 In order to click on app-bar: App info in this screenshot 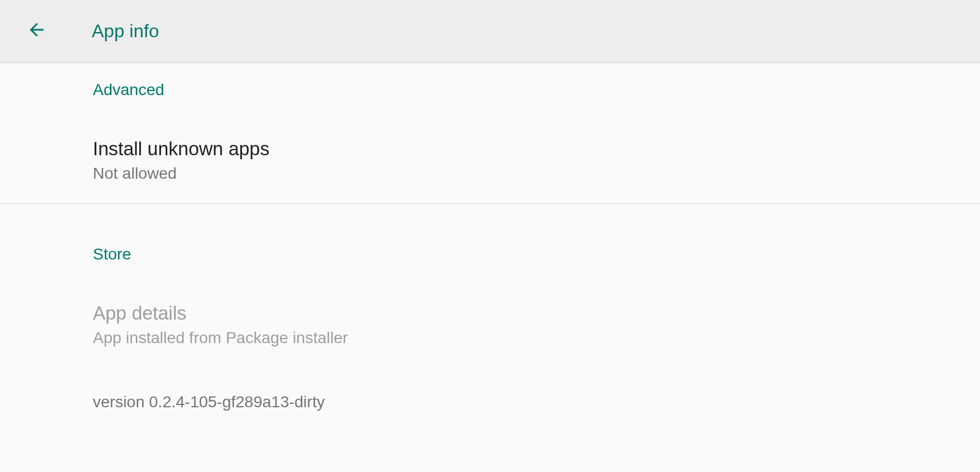, I will do `click(490, 31)`.